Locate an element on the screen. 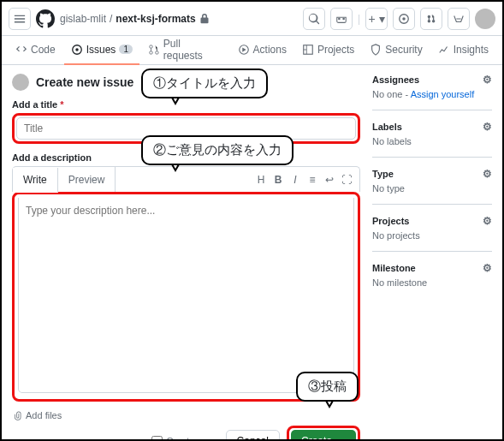 The width and height of the screenshot is (504, 441). repo-nav: Code Issues1 Pull requests Actions Proje… is located at coordinates (252, 51).